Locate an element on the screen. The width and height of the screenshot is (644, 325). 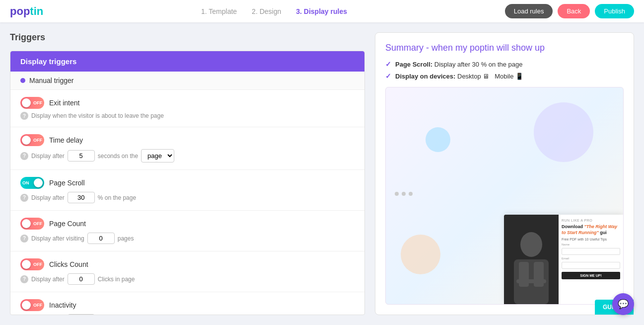
summary-title: Summary - when my poptin will show up is located at coordinates (504, 48).